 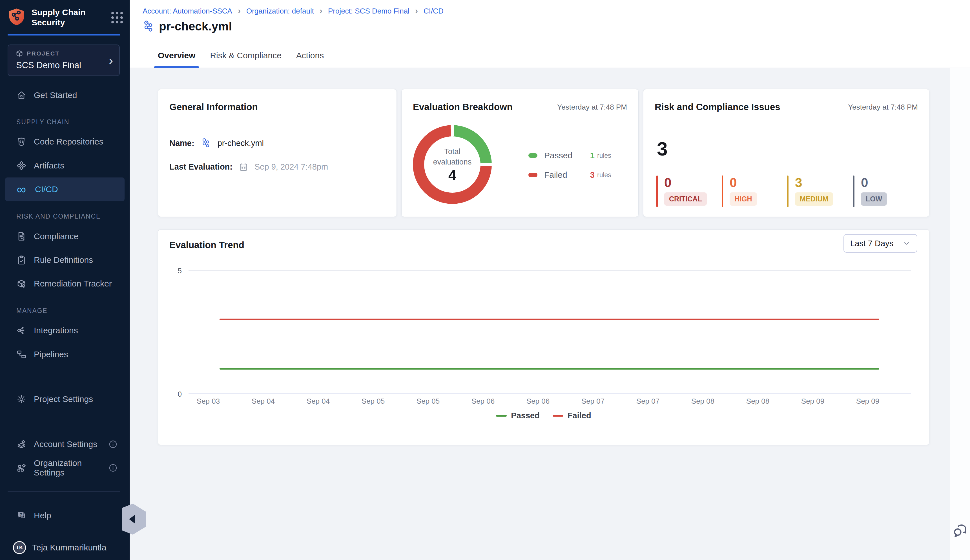 What do you see at coordinates (22, 142) in the screenshot?
I see `code-repository-icon` at bounding box center [22, 142].